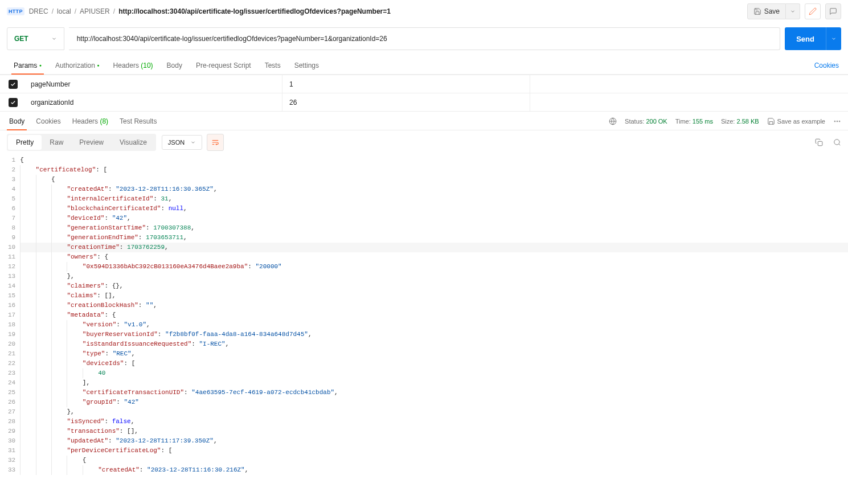 The width and height of the screenshot is (848, 504). What do you see at coordinates (386, 11) in the screenshot?
I see `breadcrumb: DREC / local / APIUSER / http://localhos…` at bounding box center [386, 11].